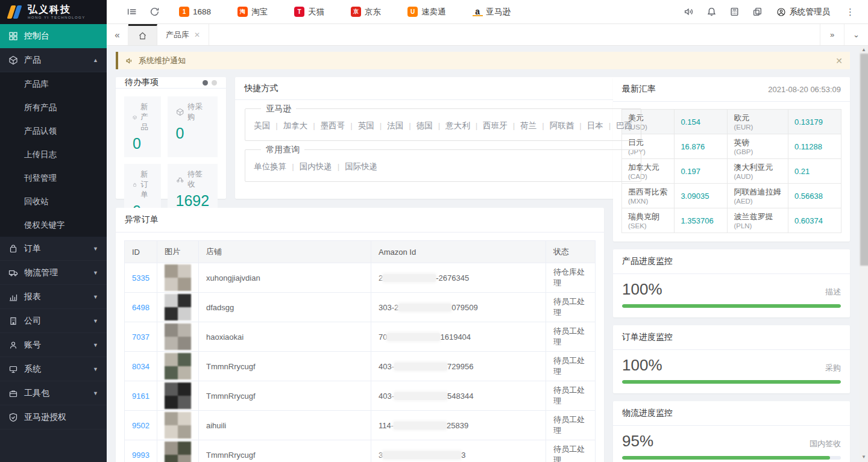  I want to click on sidebar-item-product: 产品 ▲, so click(53, 60).